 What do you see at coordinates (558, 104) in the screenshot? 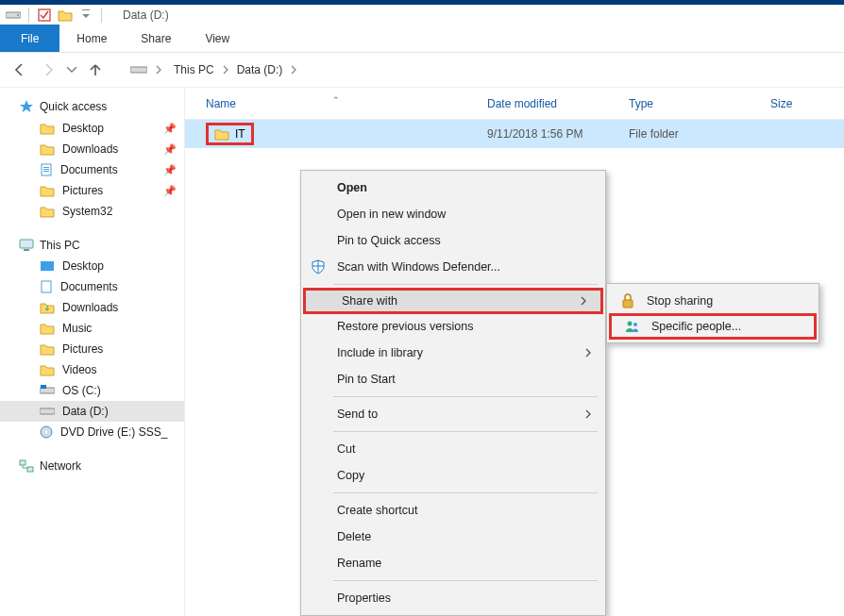
I see `column-date: Date modified` at bounding box center [558, 104].